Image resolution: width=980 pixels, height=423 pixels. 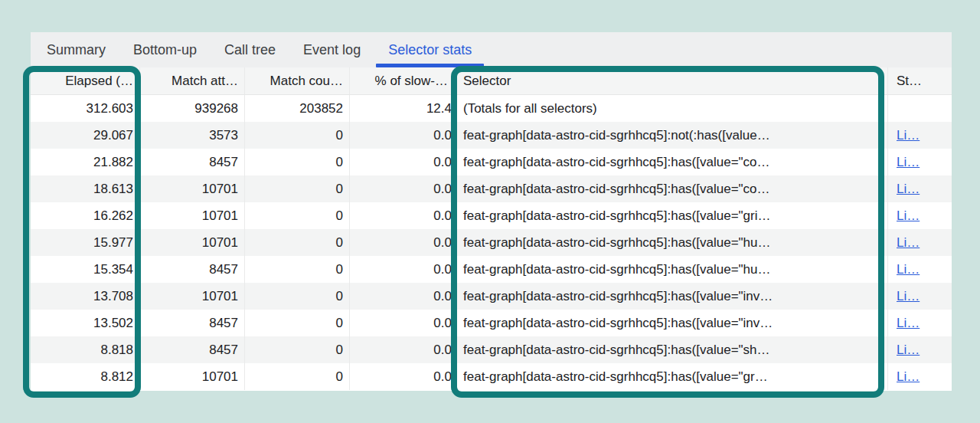 I want to click on tab-selector-stats: Selector stats, so click(x=430, y=50).